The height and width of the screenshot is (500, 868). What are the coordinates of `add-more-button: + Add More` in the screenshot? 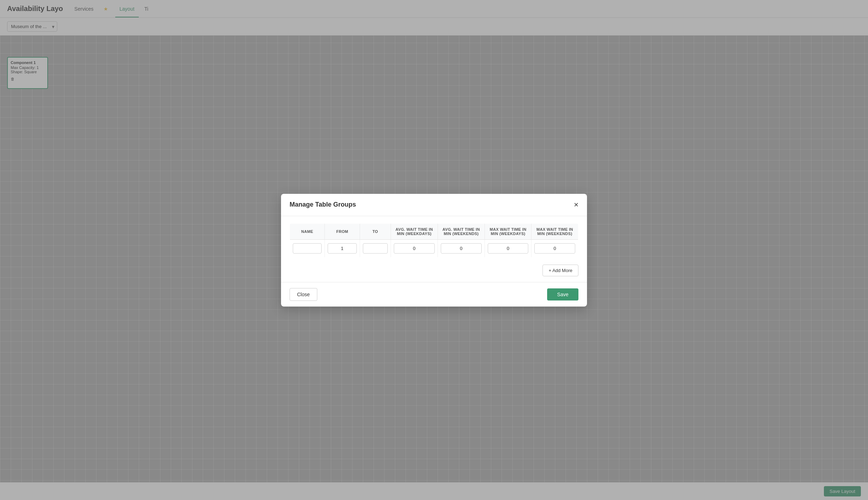 It's located at (561, 270).